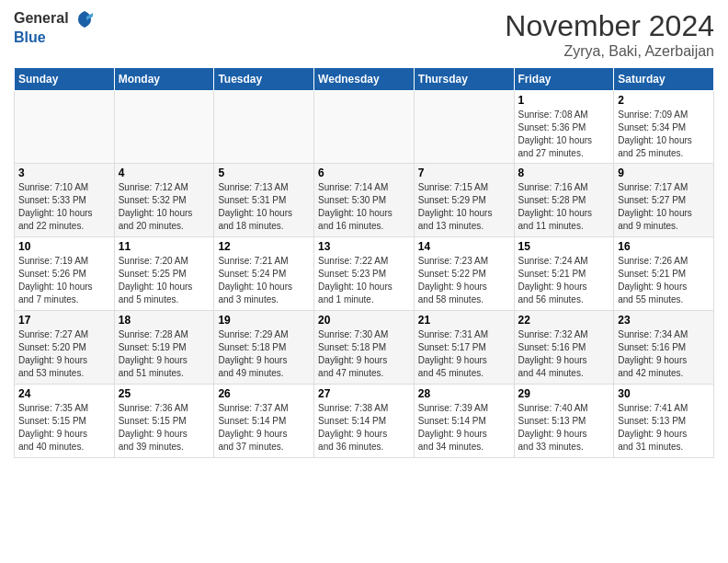 The width and height of the screenshot is (728, 563). I want to click on day-cell-12: 12Sunrise: 7:21 AM Sunset: 5:24 PM Dayli…, so click(265, 274).